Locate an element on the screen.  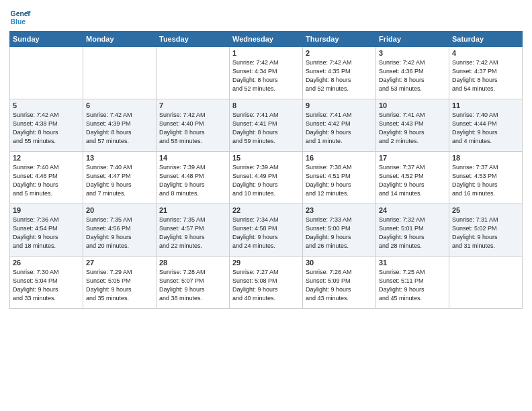
day-info: Sunrise: 7:40 AM Sunset: 4:44 PM Dayligh… is located at coordinates (486, 128).